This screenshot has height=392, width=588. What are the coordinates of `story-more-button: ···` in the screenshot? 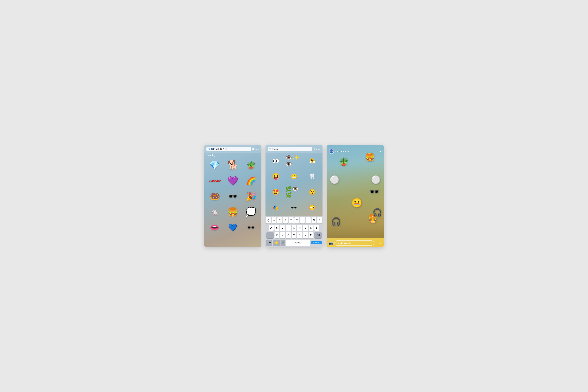 It's located at (377, 243).